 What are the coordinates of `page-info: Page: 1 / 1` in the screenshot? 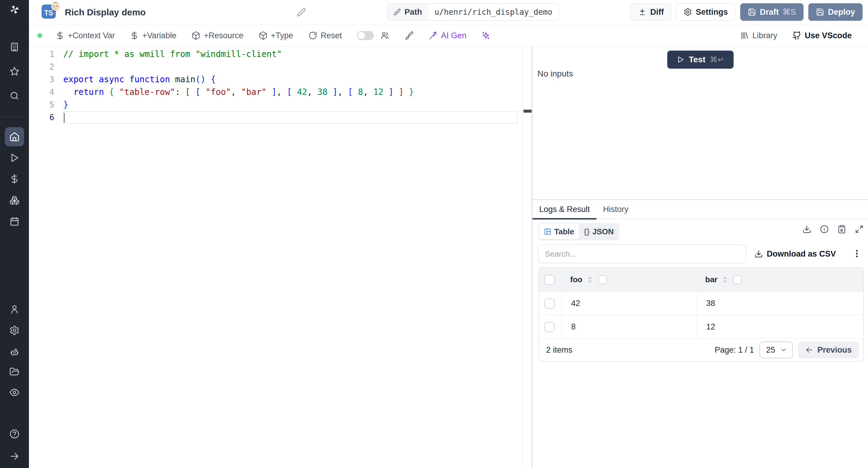 It's located at (735, 350).